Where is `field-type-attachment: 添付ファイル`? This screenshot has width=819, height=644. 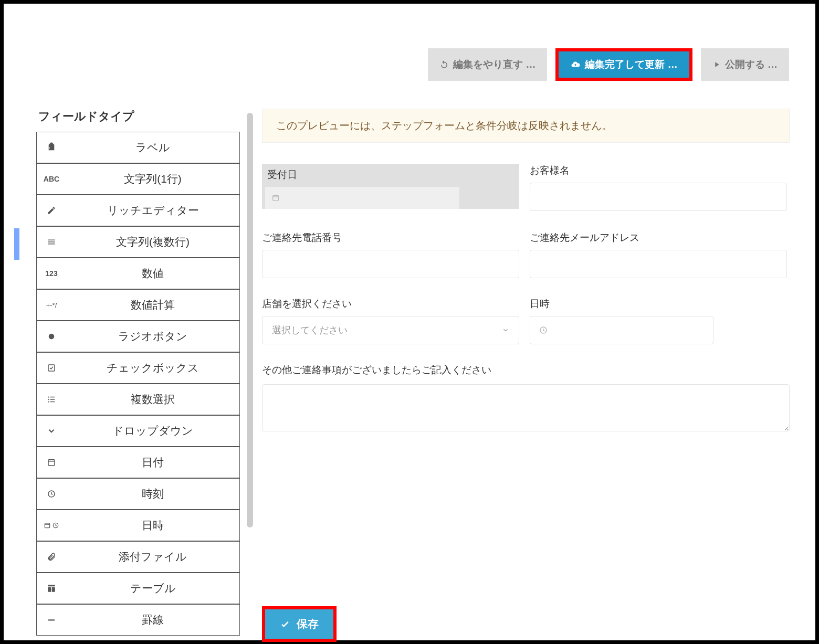
field-type-attachment: 添付ファイル is located at coordinates (138, 557).